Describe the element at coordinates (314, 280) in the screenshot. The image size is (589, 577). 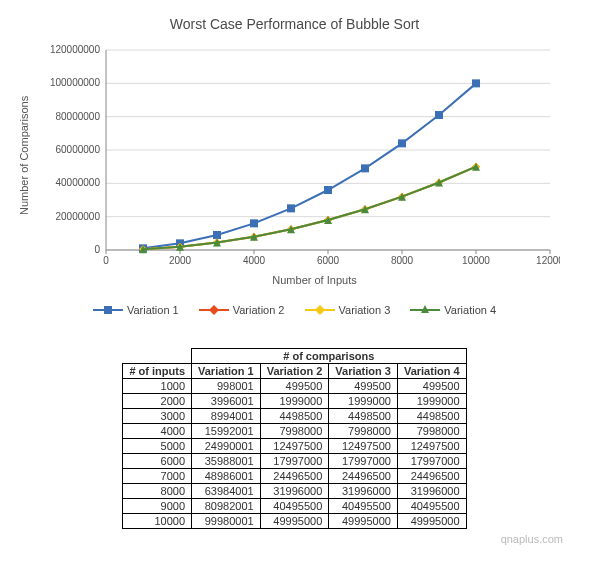
I see `x-axis-label: Number of Inputs` at that location.